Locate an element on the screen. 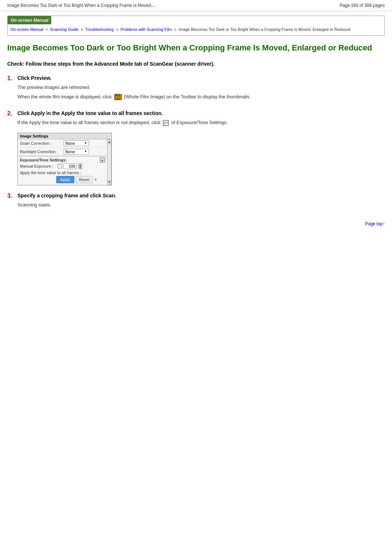 The image size is (392, 554). step-3-sub-1: Scanning starts. is located at coordinates (201, 205).